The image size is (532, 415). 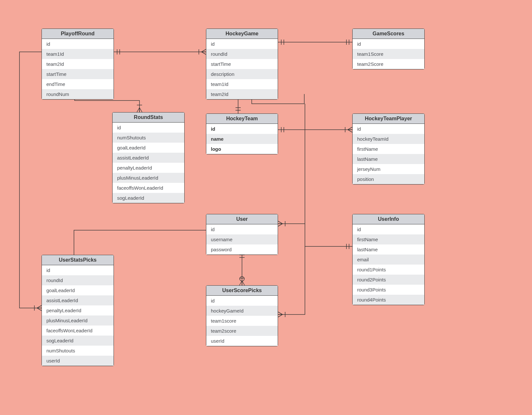 I want to click on field: position, so click(x=389, y=179).